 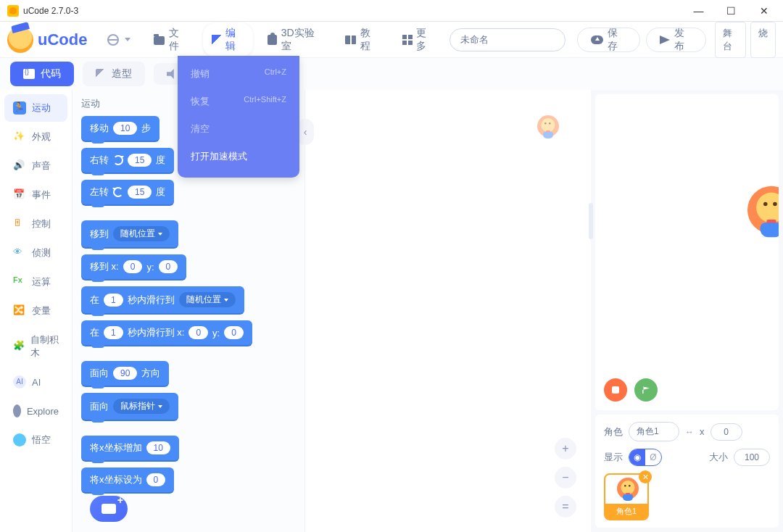 I want to click on code-icon, so click(x=29, y=74).